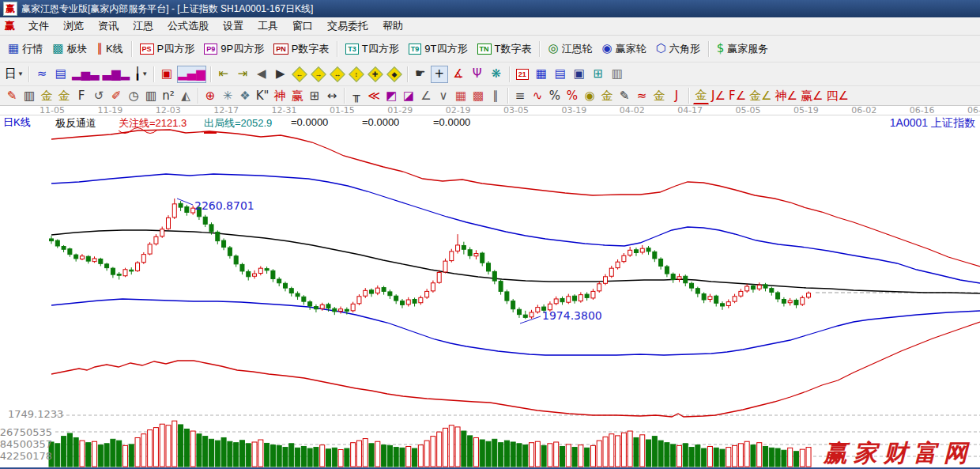 The width and height of the screenshot is (980, 469). What do you see at coordinates (25, 49) in the screenshot?
I see `quotes-button: ▦行情` at bounding box center [25, 49].